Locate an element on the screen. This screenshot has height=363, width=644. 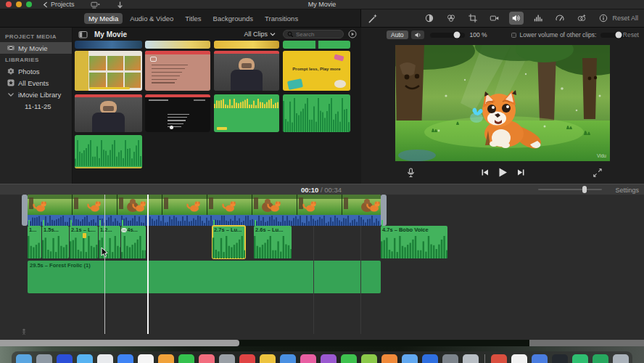
dock-icon-mail is located at coordinates (65, 359).